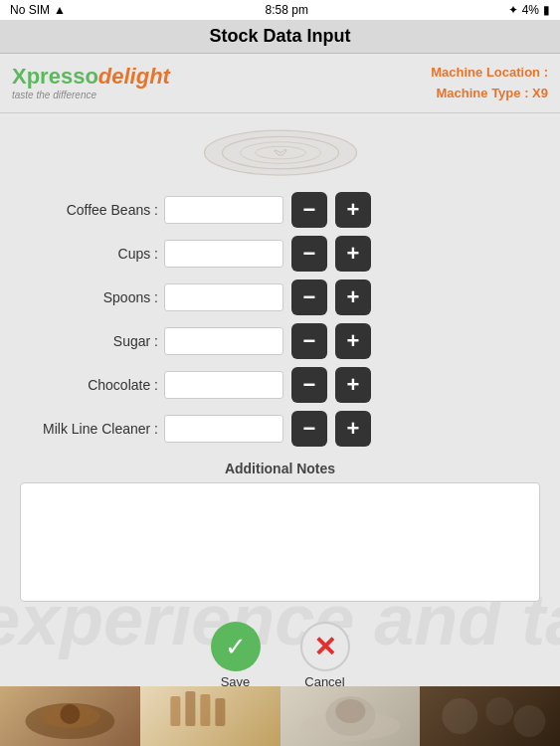  Describe the element at coordinates (325, 647) in the screenshot. I see `cancel-button: ✕` at that location.